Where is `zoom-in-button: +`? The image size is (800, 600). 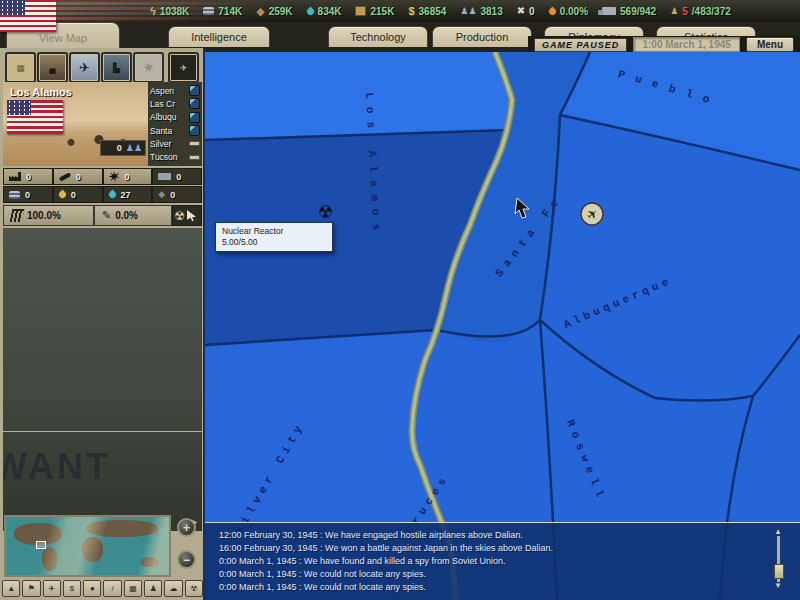 zoom-in-button: + is located at coordinates (186, 528).